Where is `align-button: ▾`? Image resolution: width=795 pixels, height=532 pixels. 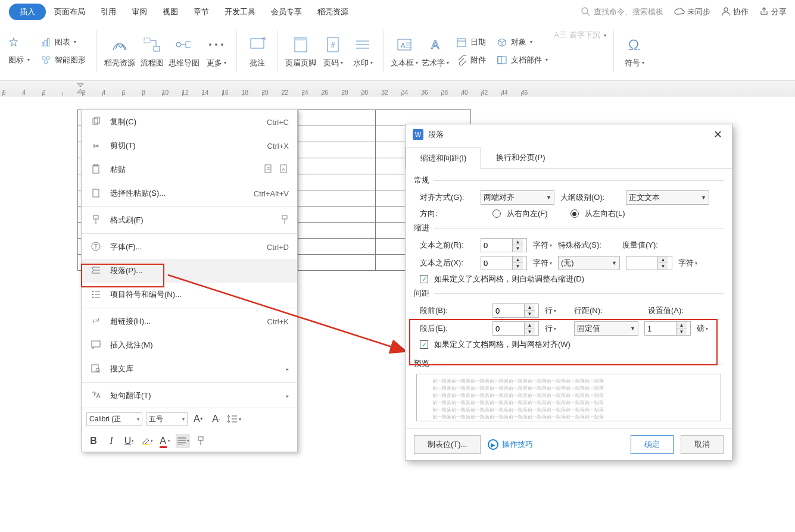
align-button: ▾ is located at coordinates (183, 441).